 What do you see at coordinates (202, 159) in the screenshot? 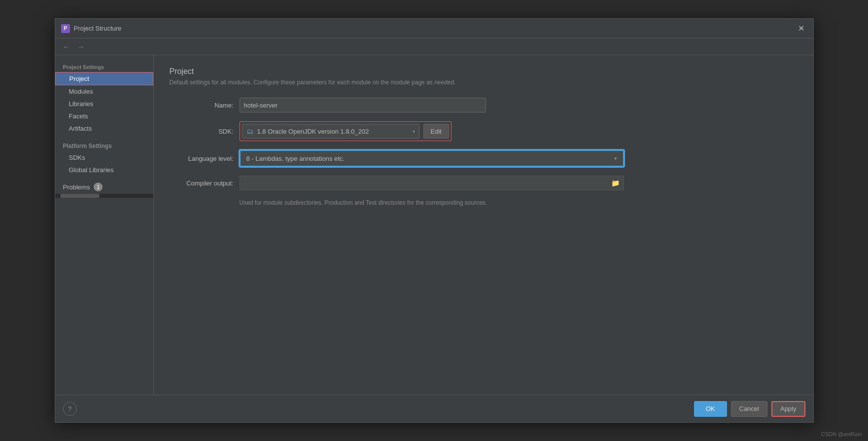
I see `language-level-label: Language level:` at bounding box center [202, 159].